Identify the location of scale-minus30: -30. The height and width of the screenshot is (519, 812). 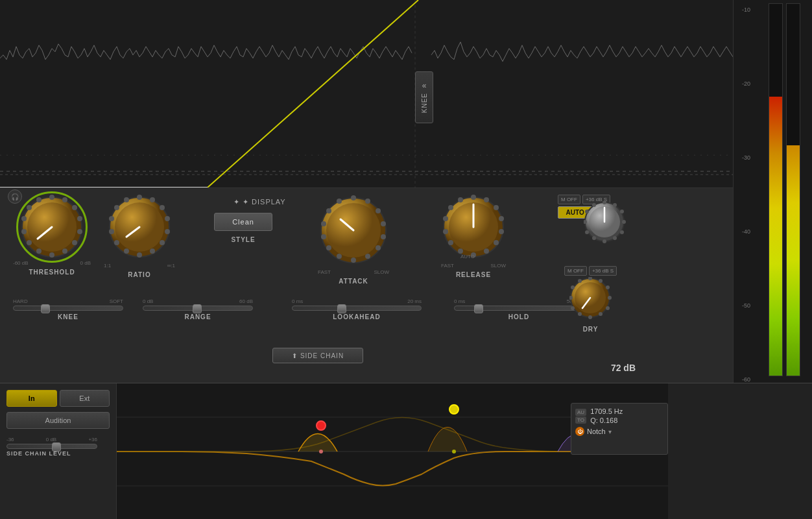
(746, 158).